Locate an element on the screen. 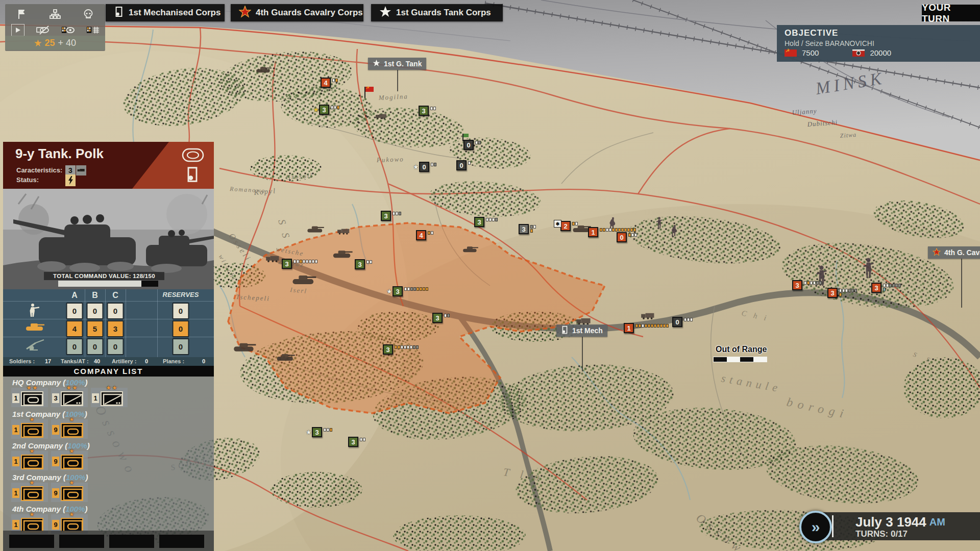 This screenshot has height=551, width=980. range-scale-bar is located at coordinates (740, 359).